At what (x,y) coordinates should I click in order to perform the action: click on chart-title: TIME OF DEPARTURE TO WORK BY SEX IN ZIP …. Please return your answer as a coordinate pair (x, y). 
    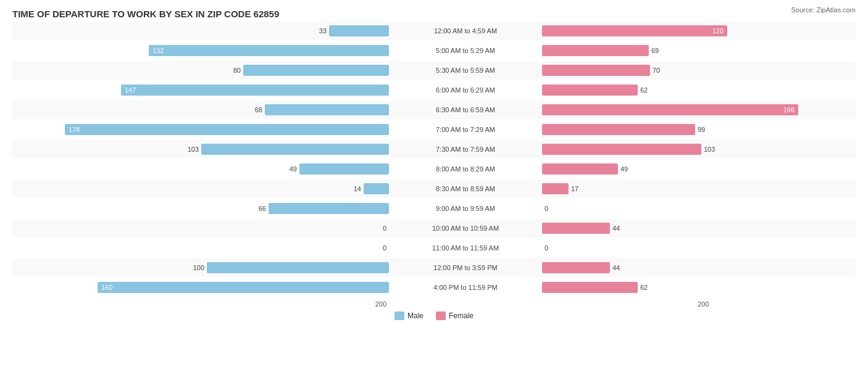
    Looking at the image, I should click on (146, 14).